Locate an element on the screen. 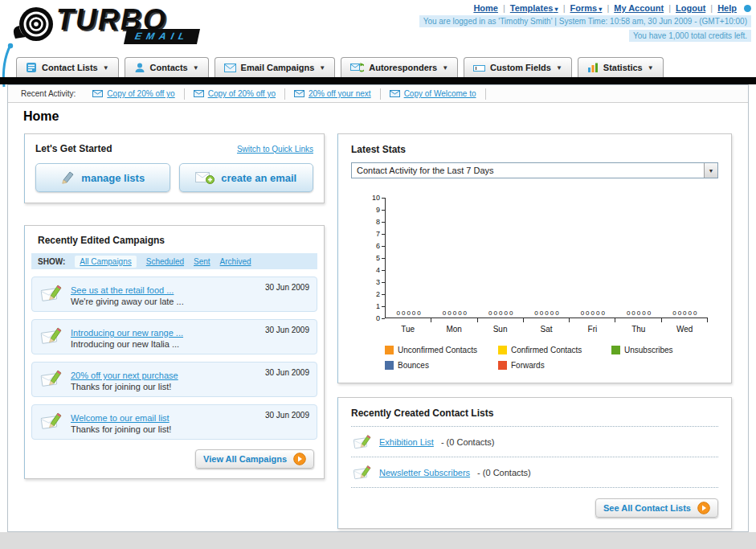 The height and width of the screenshot is (549, 756). envelope-icon is located at coordinates (98, 93).